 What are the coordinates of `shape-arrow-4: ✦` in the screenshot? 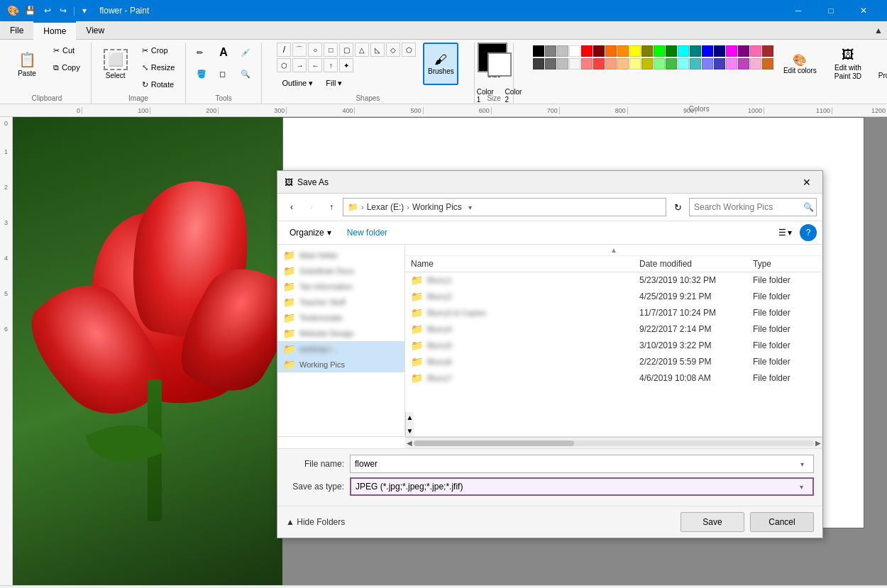 It's located at (346, 65).